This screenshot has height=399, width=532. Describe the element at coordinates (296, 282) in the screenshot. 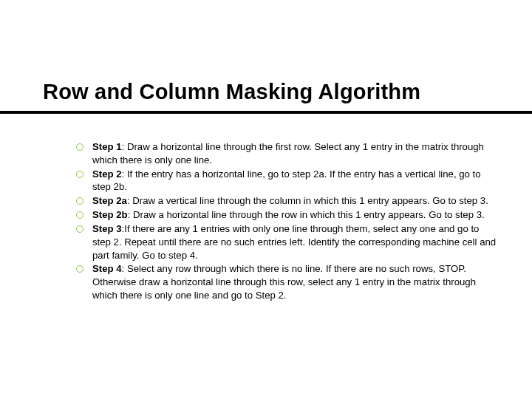

I see `list-item: Step 4: Select any row through which the…` at that location.